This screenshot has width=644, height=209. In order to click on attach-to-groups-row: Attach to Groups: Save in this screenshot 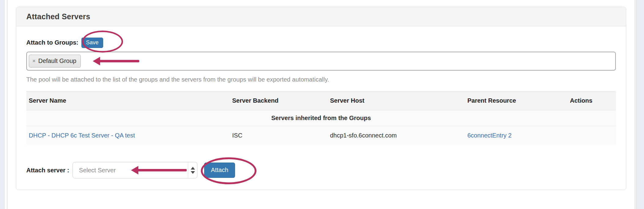, I will do `click(321, 43)`.